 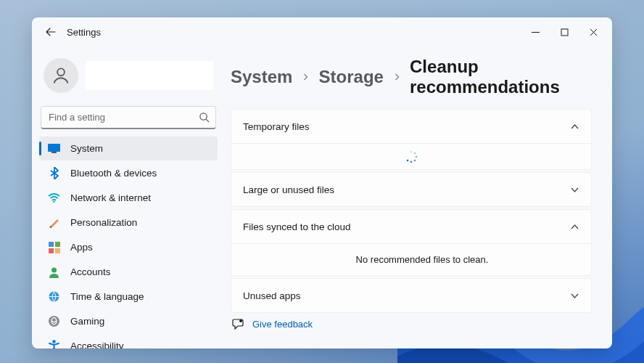 What do you see at coordinates (564, 32) in the screenshot?
I see `maximize-button` at bounding box center [564, 32].